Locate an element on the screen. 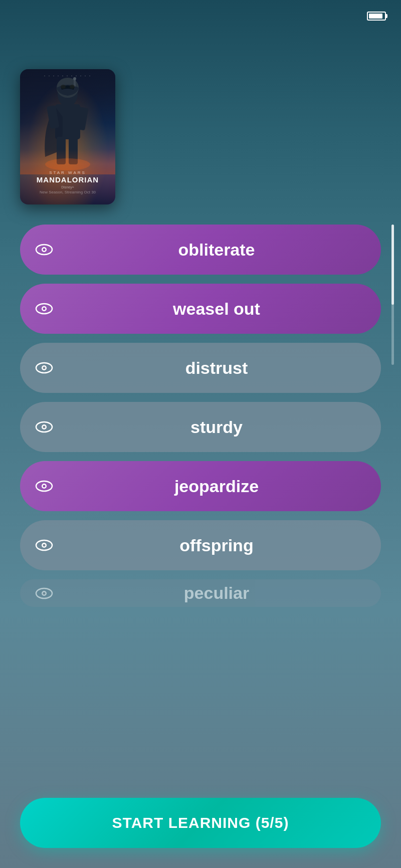 The height and width of the screenshot is (868, 401). word-label-weasel-out: weasel out is located at coordinates (217, 309).